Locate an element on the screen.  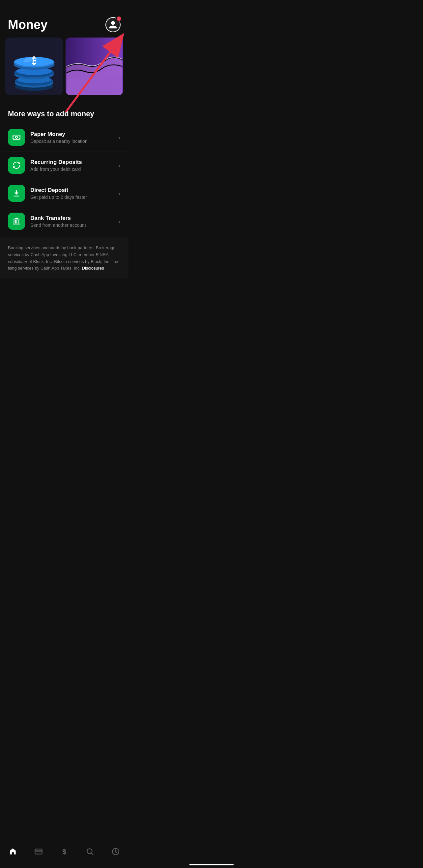
cards-row: ₿ is located at coordinates (64, 69).